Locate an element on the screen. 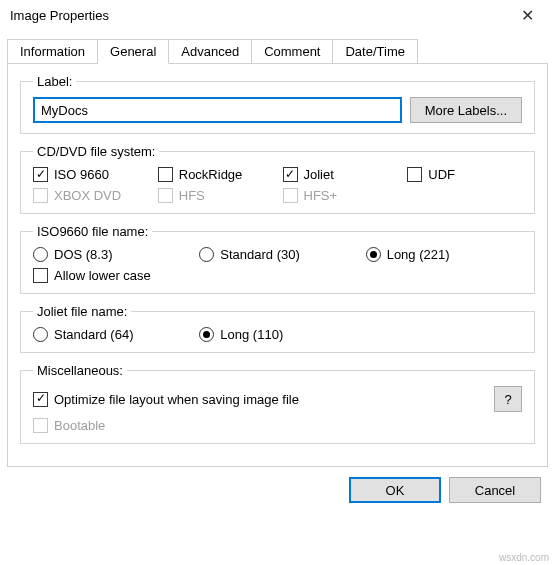  group-misc: Miscellaneous: Optimize file layout when… is located at coordinates (278, 404).